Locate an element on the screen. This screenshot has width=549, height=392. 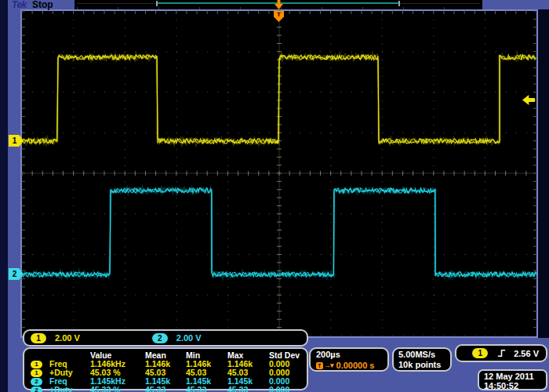
trigger-position-value: 0.00000 s is located at coordinates (356, 365).